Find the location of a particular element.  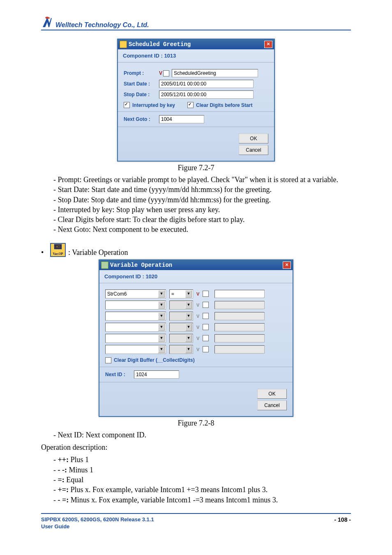

interrupted-label: Interrupted by key is located at coordinates (154, 105).